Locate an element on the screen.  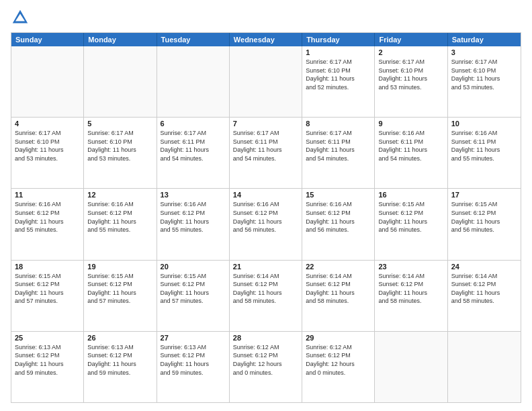
day-number: 28 is located at coordinates (266, 338).